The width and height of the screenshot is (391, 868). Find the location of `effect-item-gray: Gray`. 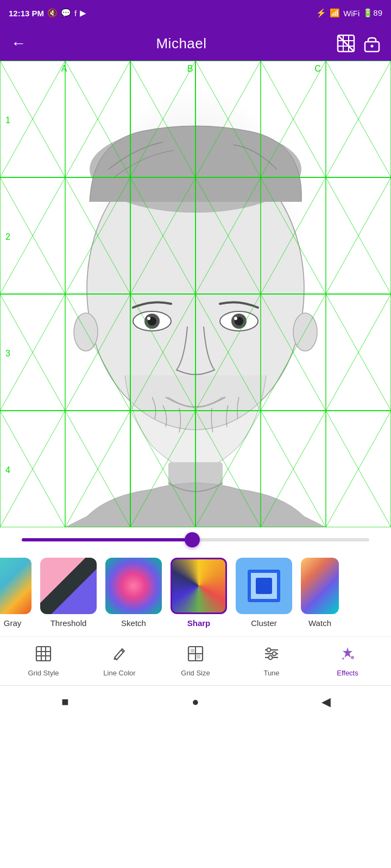

effect-item-gray: Gray is located at coordinates (18, 592).